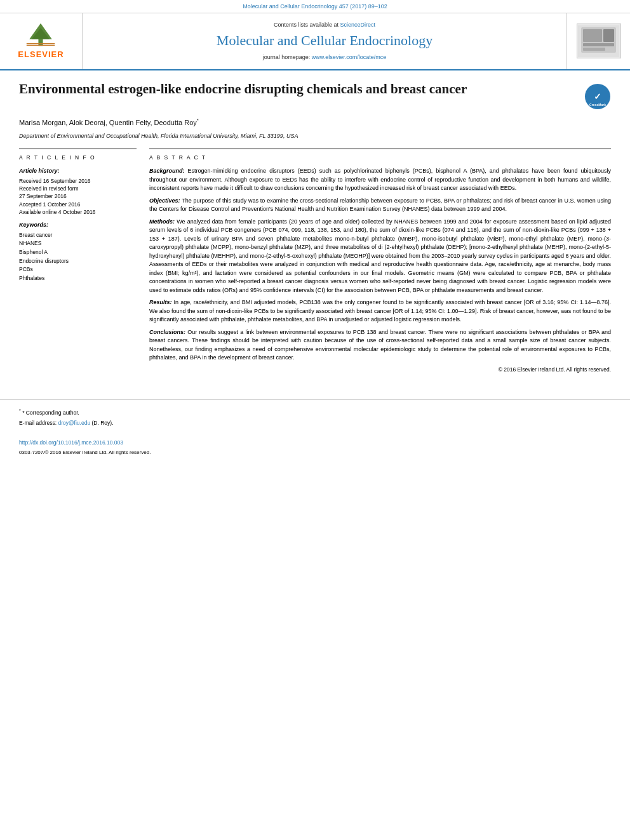 This screenshot has height=840, width=630. Describe the element at coordinates (315, 42) in the screenshot. I see `journal-header: ELSEVIER Contents lists available at Sci…` at that location.